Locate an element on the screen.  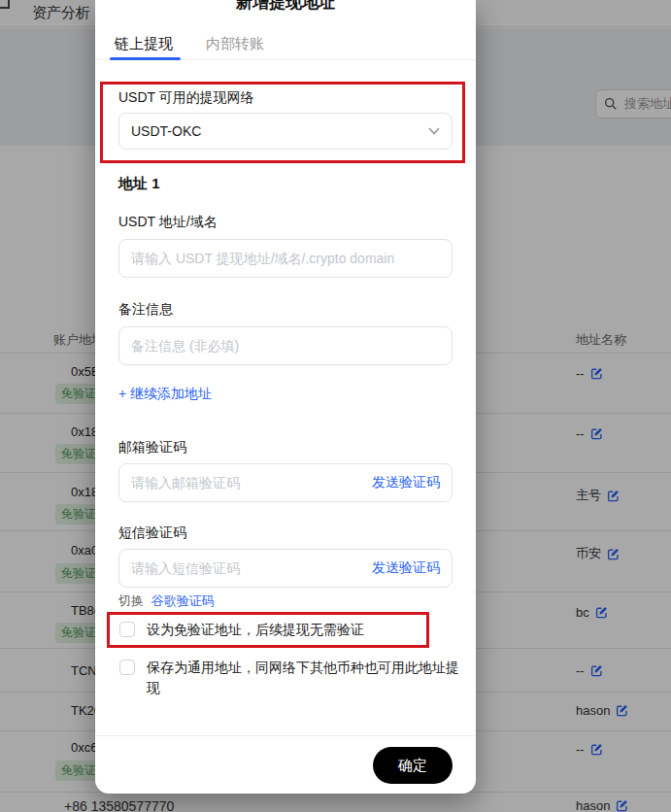
tab-onchain-withdrawal: 链上提现 is located at coordinates (144, 45).